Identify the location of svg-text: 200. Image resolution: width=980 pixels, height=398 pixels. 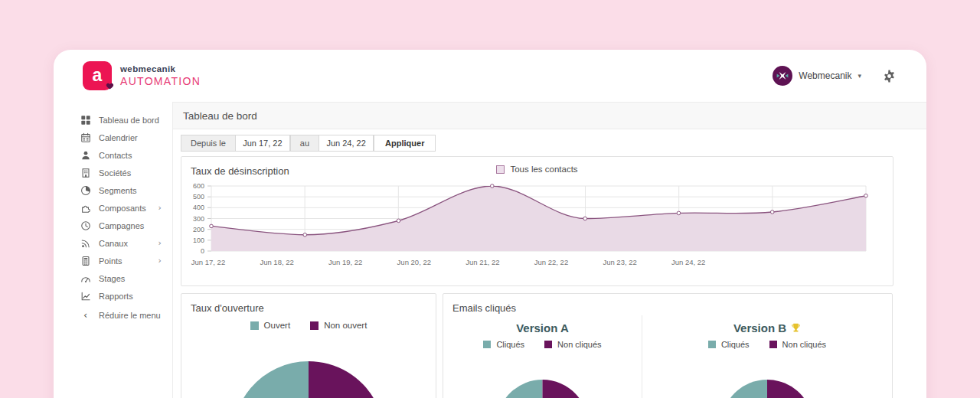
(199, 230).